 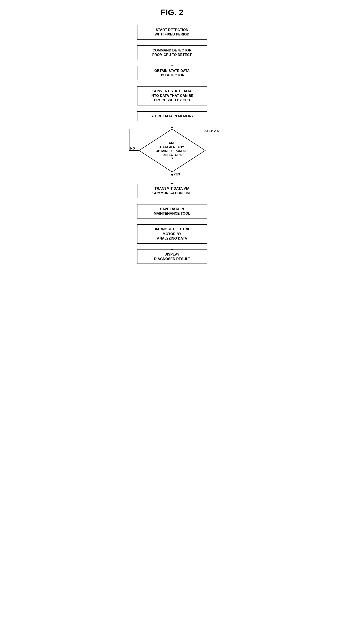 What do you see at coordinates (172, 212) in the screenshot?
I see `step2-7-row: SAVE DATA IN MAINTENANCE TOOL` at bounding box center [172, 212].